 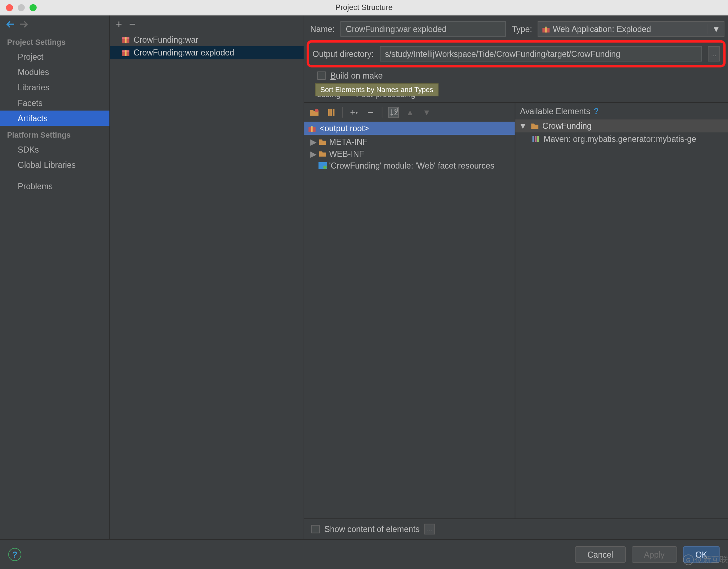 I want to click on artifact-tabs: Sort Elements by Names and Types essing …, so click(x=516, y=94).